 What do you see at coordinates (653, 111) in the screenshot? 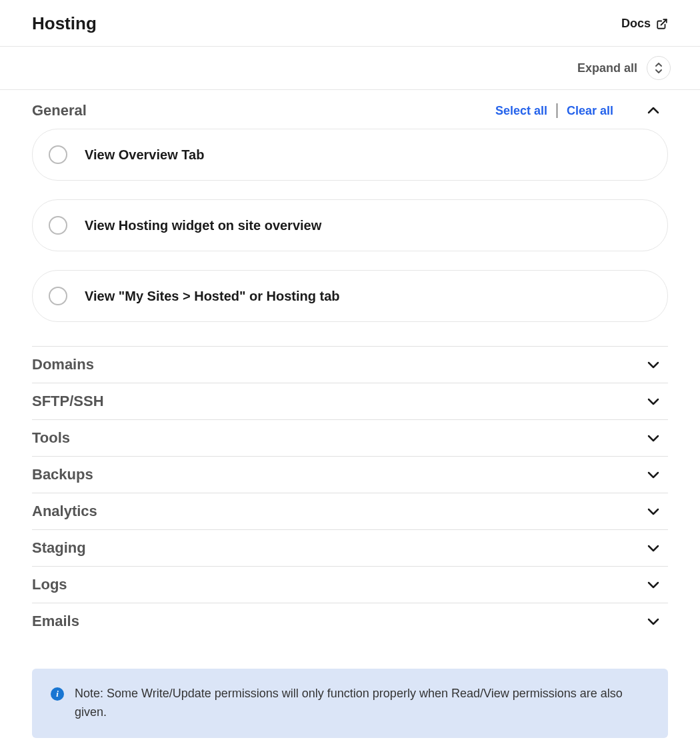
I see `collapse-general-button` at bounding box center [653, 111].